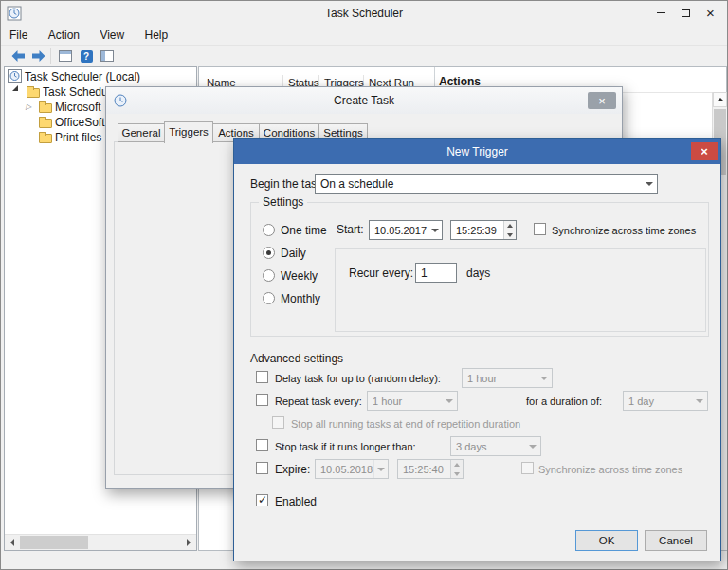  I want to click on stop-task-label: Stop task if it runs longer than:, so click(345, 447).